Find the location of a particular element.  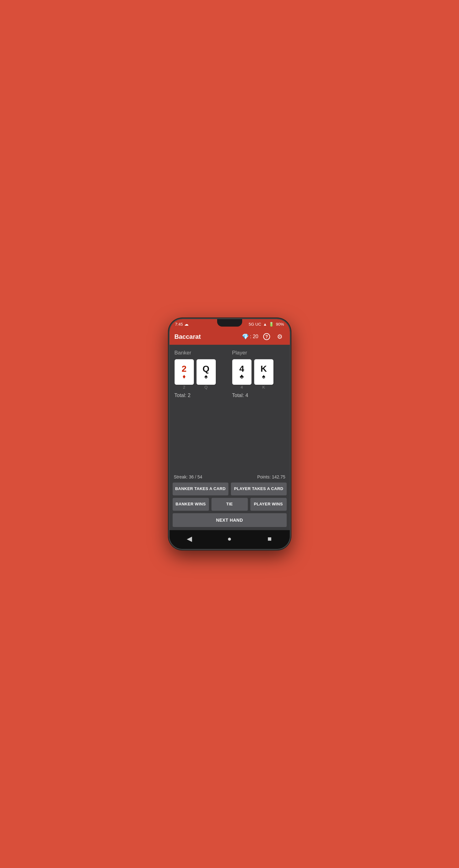

player-card-2-label: K is located at coordinates (264, 387).